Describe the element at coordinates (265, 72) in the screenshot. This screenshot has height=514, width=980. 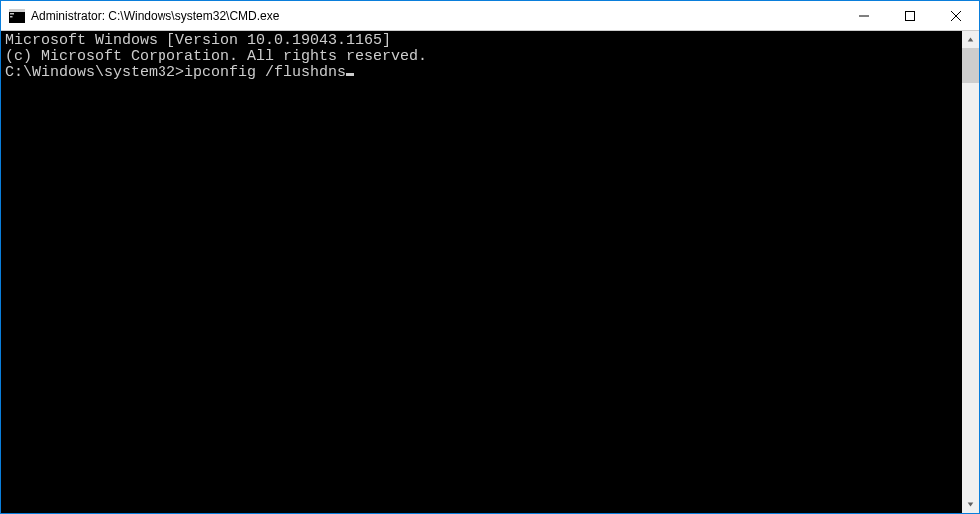
I see `terminal-command: ipconfig /flushdns` at that location.